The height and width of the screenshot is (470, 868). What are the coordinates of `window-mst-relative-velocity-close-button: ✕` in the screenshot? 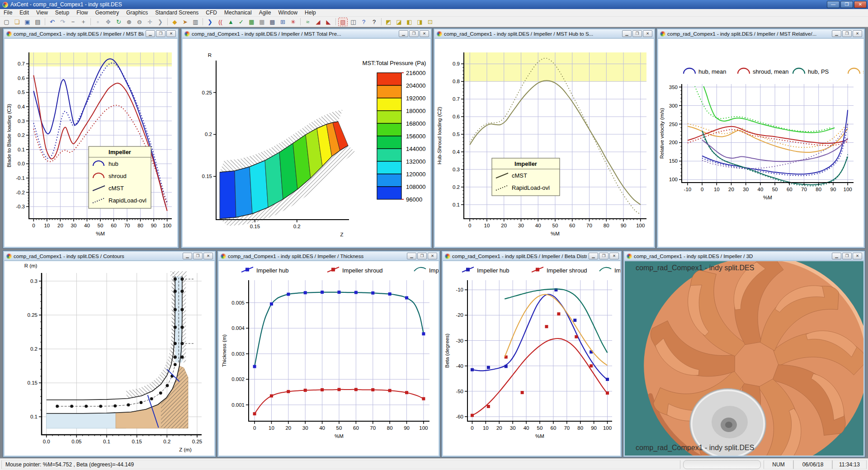 It's located at (857, 33).